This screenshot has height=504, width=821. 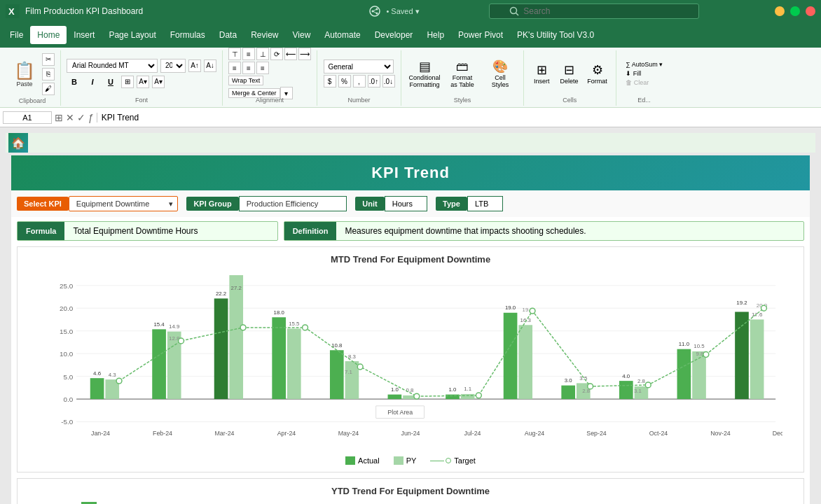 What do you see at coordinates (370, 204) in the screenshot?
I see `unit-label: Unit` at bounding box center [370, 204].